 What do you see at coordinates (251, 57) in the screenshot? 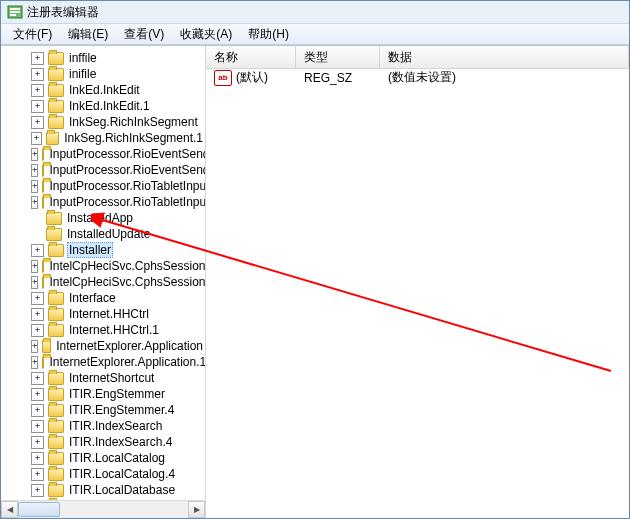
I see `column-name: 名称` at bounding box center [251, 57].